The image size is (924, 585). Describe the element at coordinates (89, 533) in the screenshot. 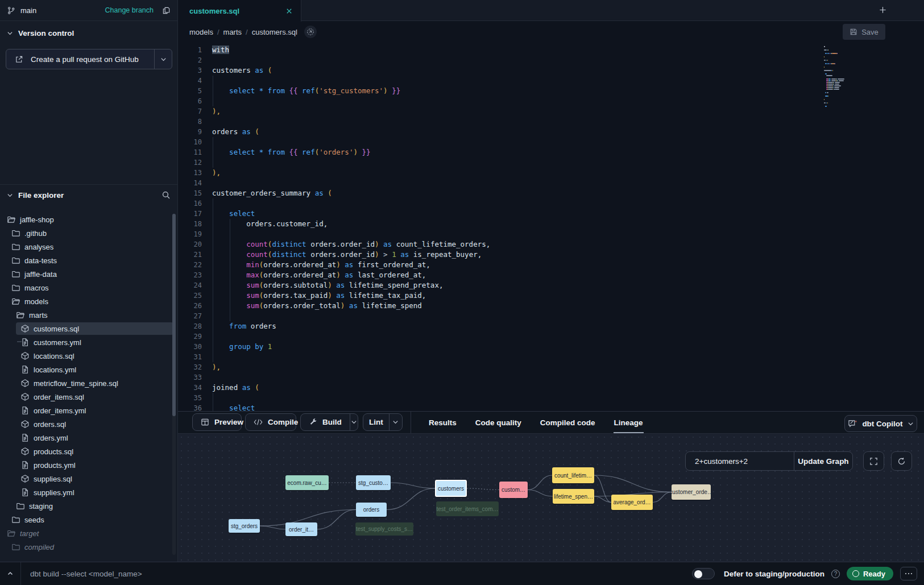

I see `tree-item-target: target` at that location.